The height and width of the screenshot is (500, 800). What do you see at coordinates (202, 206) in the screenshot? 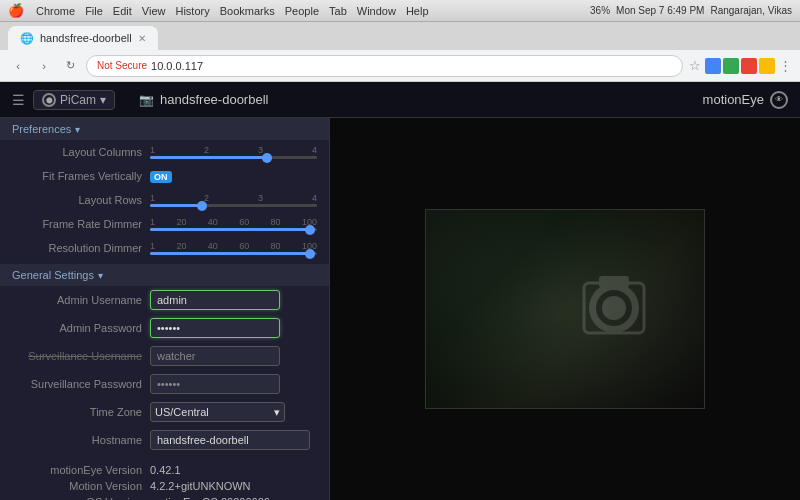
I see `layout-rows-thumb` at bounding box center [202, 206].